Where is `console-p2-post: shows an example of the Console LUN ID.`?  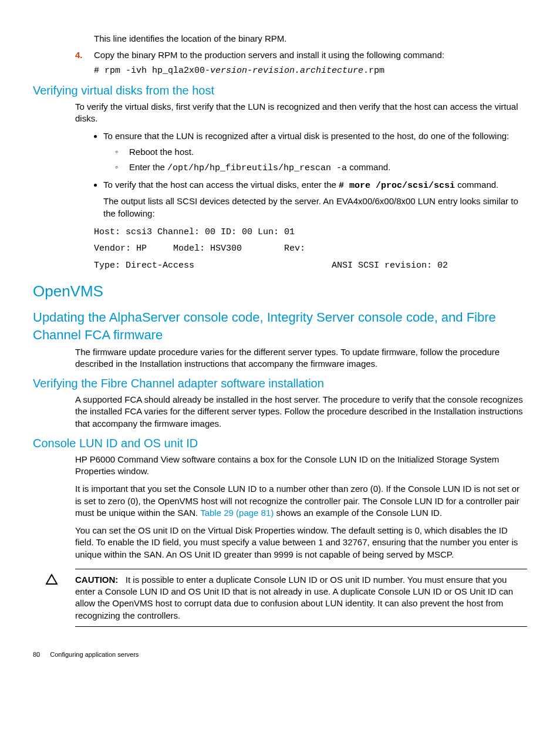
console-p2-post: shows an example of the Console LUN ID. is located at coordinates (358, 513).